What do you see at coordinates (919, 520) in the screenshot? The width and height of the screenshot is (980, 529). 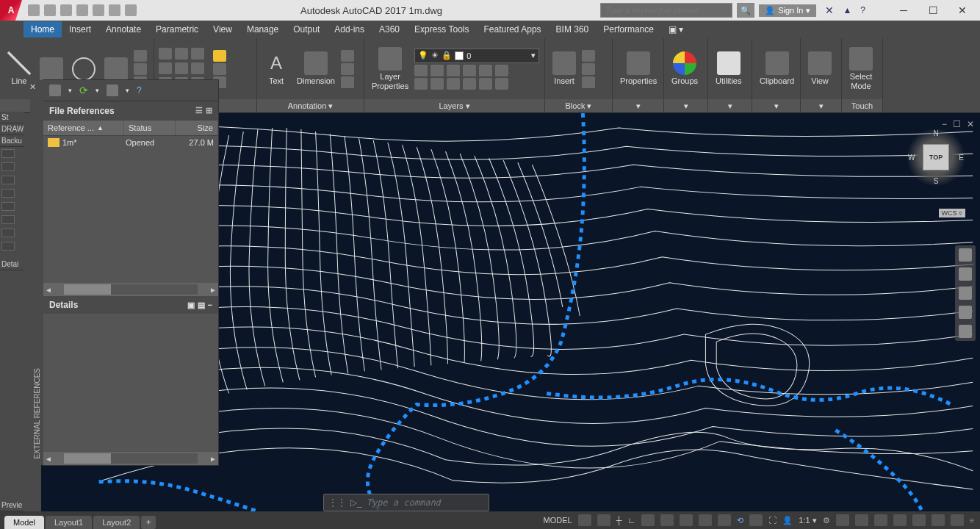 I see `hardware-icon` at bounding box center [919, 520].